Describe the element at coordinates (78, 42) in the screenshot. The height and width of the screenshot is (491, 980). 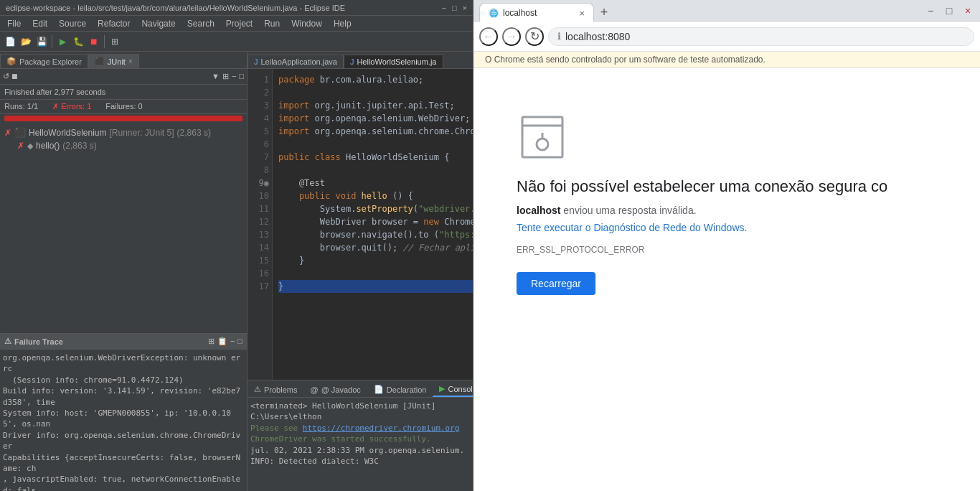
I see `debug-btn: 🐛` at that location.